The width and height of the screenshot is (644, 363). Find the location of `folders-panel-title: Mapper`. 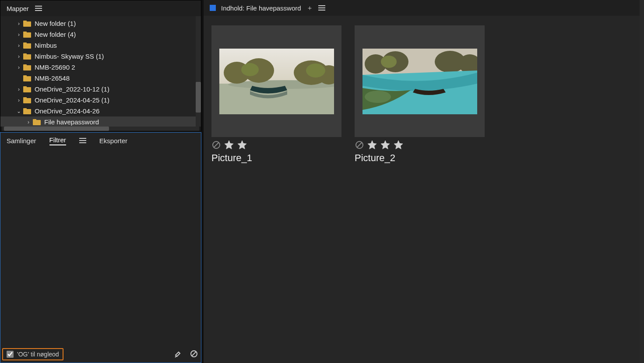

folders-panel-title: Mapper is located at coordinates (18, 9).